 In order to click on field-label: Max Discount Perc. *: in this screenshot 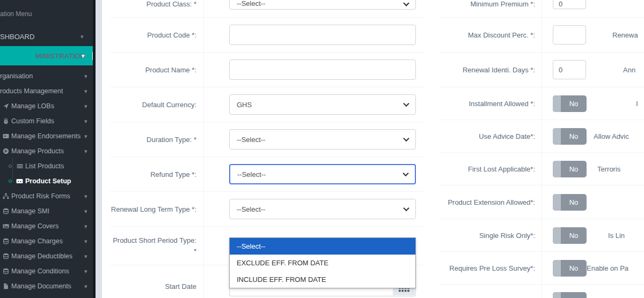, I will do `click(491, 35)`.